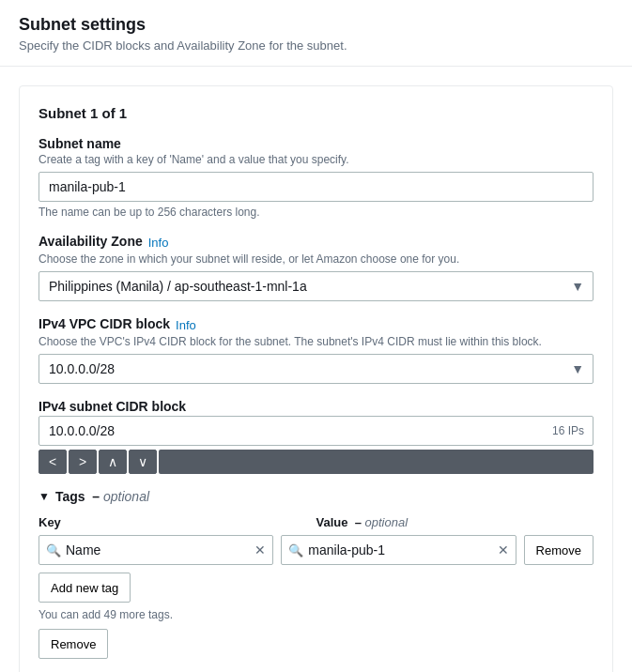 The height and width of the screenshot is (672, 632). I want to click on tags-columns-header: Key Value – optional, so click(316, 522).